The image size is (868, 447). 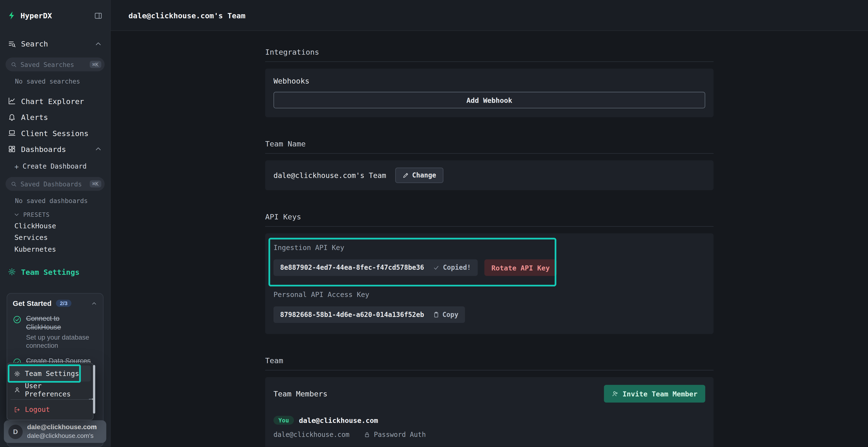 What do you see at coordinates (330, 175) in the screenshot?
I see `team-name-value: dale@clickhouse.com's Team` at bounding box center [330, 175].